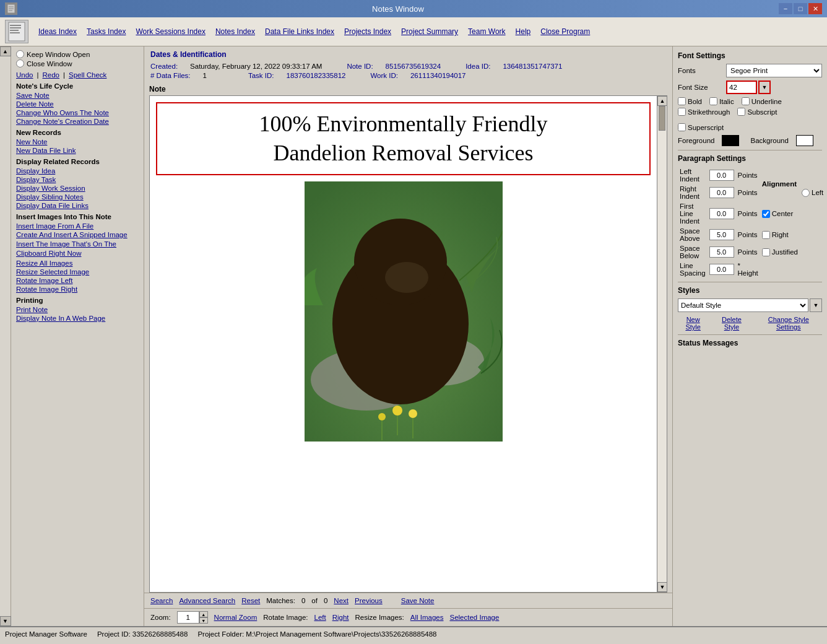 The image size is (827, 644). I want to click on menu-team-work: Team Work, so click(487, 32).